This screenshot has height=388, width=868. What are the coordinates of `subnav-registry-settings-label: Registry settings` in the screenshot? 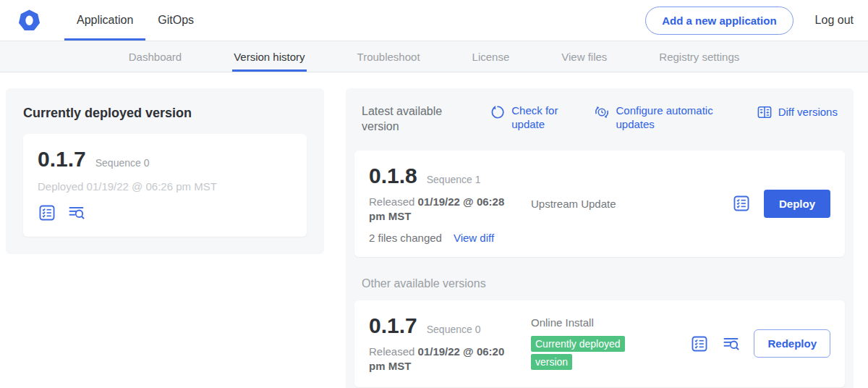 It's located at (699, 56).